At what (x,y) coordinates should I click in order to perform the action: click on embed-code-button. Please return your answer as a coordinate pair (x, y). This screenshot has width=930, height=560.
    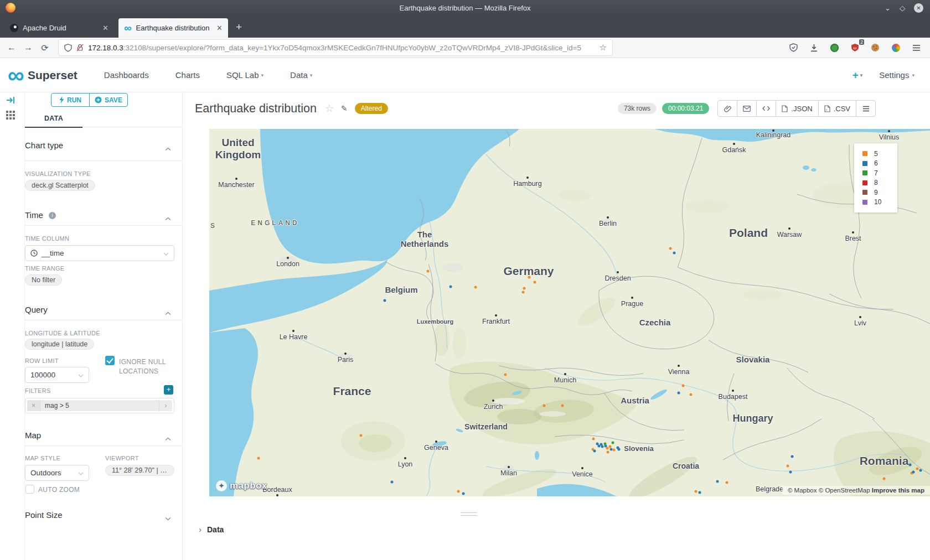
    Looking at the image, I should click on (766, 108).